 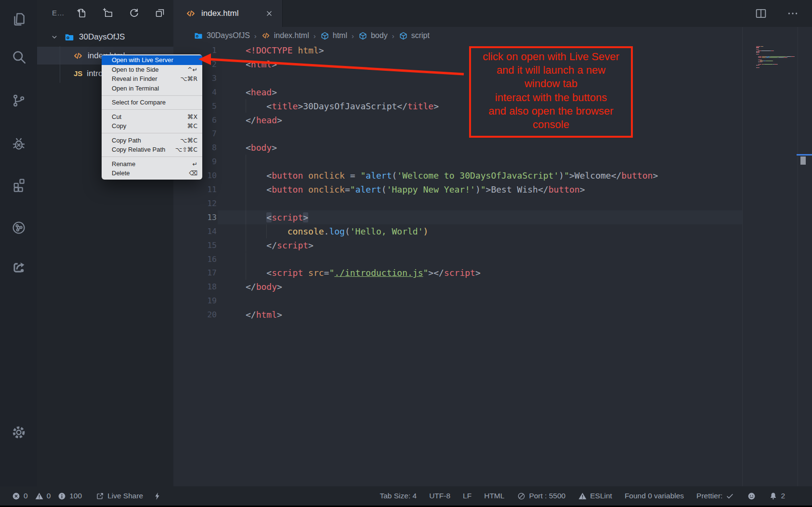 What do you see at coordinates (793, 13) in the screenshot?
I see `more-actions-icon` at bounding box center [793, 13].